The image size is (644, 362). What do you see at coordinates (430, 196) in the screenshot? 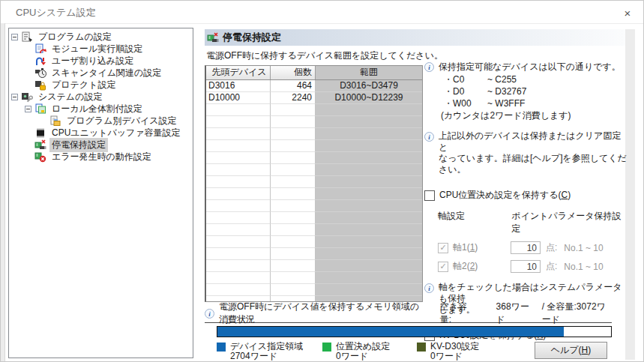
I see `cpu-positioning-retain-checkbox` at bounding box center [430, 196].